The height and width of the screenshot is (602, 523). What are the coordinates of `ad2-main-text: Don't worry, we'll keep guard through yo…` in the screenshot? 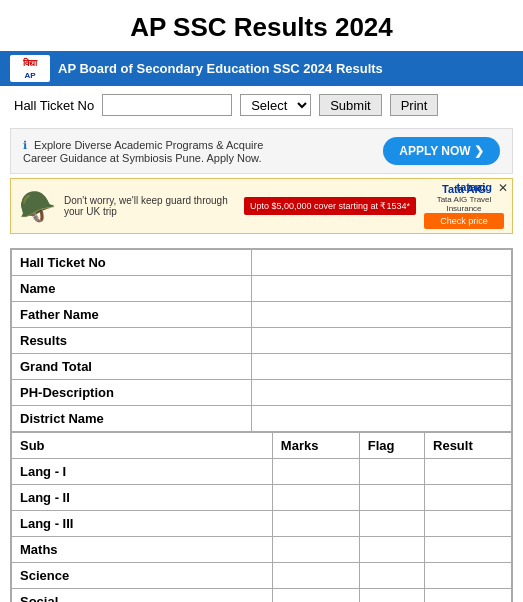 It's located at (150, 206).